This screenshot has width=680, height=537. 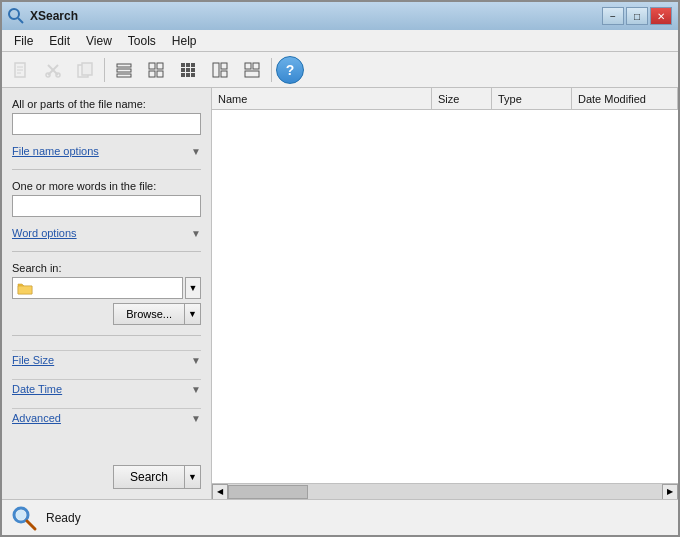 I want to click on folder-icon, so click(x=25, y=288).